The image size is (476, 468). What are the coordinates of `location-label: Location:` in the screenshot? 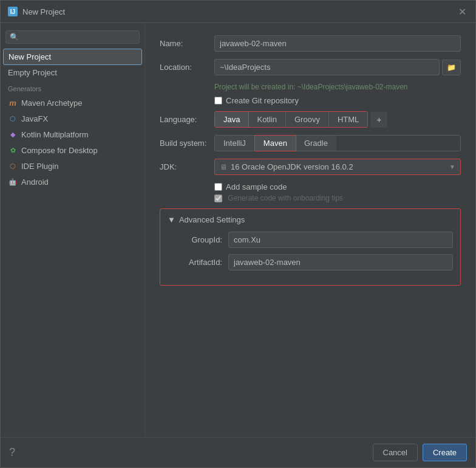 It's located at (187, 67).